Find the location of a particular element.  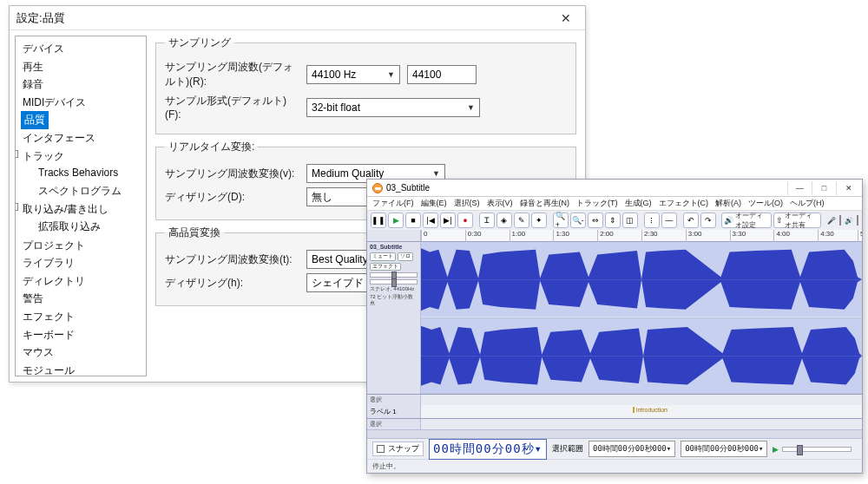

maximize-button: □ is located at coordinates (824, 188).